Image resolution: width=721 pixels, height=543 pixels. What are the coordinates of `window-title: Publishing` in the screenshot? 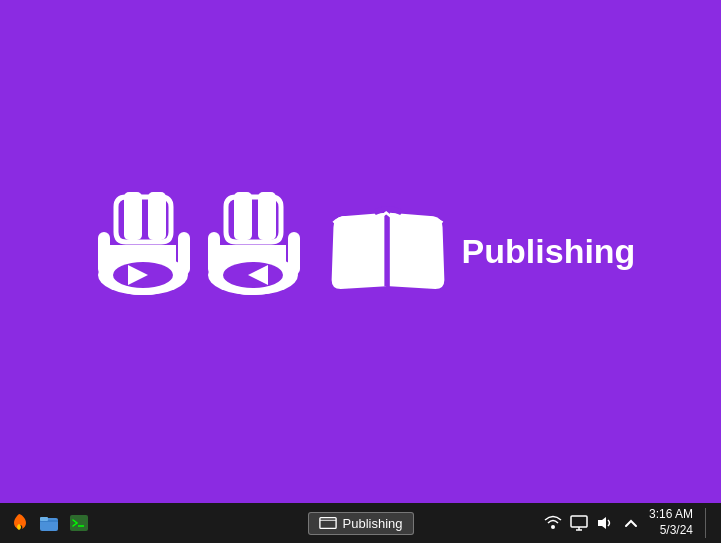 It's located at (373, 524).